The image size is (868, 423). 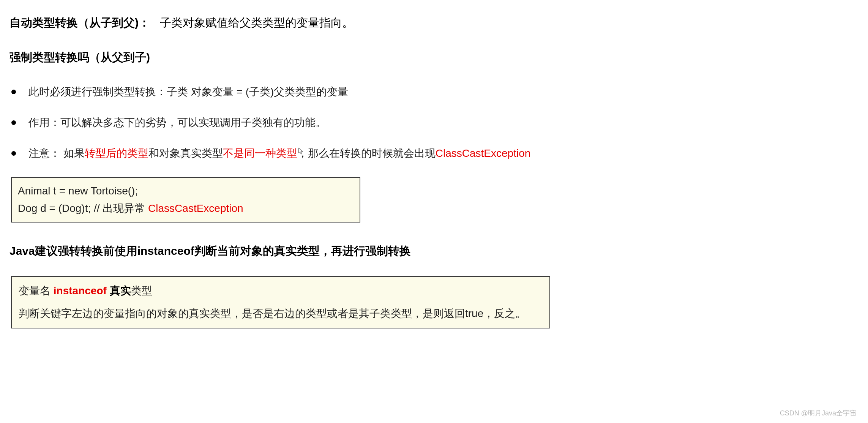 I want to click on code-example-box: Animal t = new Tortoise(); Dog d = (Dog)…, so click(x=186, y=200).